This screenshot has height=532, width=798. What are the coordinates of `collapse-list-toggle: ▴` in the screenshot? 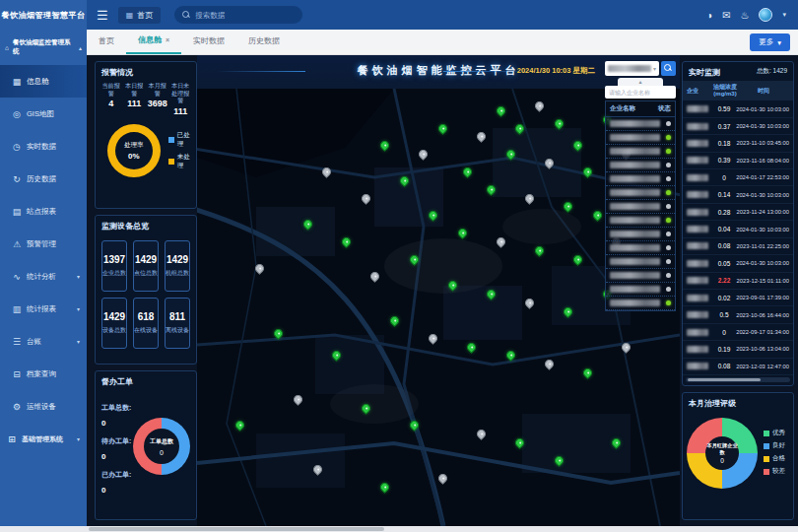 It's located at (640, 82).